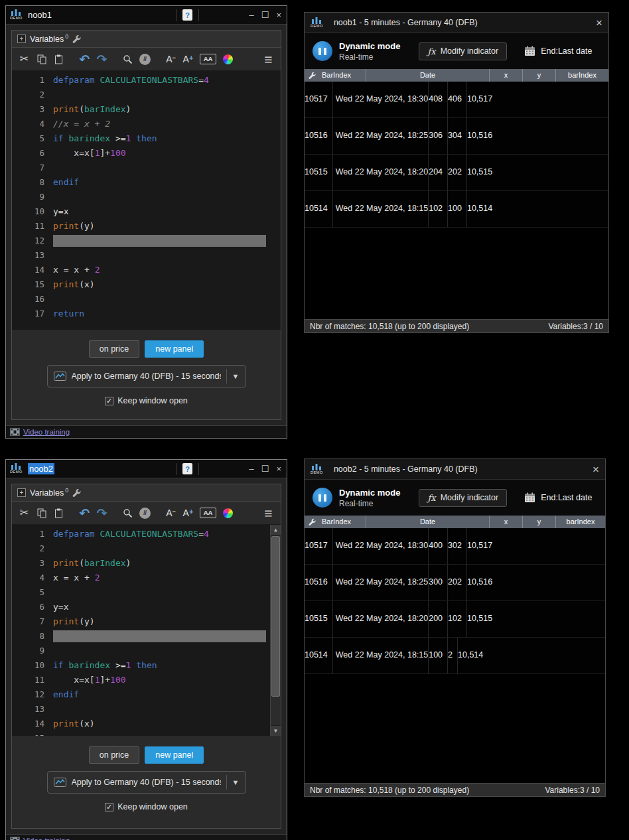 The image size is (629, 840). What do you see at coordinates (456, 137) in the screenshot?
I see `table-row: 10516Wed 22 May 2024, 18:2530630410,516` at bounding box center [456, 137].